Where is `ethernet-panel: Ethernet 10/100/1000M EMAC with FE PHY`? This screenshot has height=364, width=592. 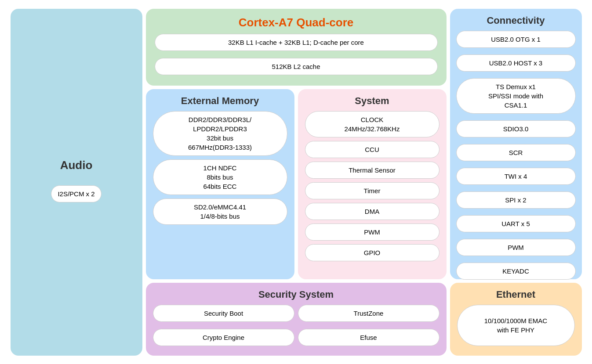 ethernet-panel: Ethernet 10/100/1000M EMAC with FE PHY is located at coordinates (516, 319).